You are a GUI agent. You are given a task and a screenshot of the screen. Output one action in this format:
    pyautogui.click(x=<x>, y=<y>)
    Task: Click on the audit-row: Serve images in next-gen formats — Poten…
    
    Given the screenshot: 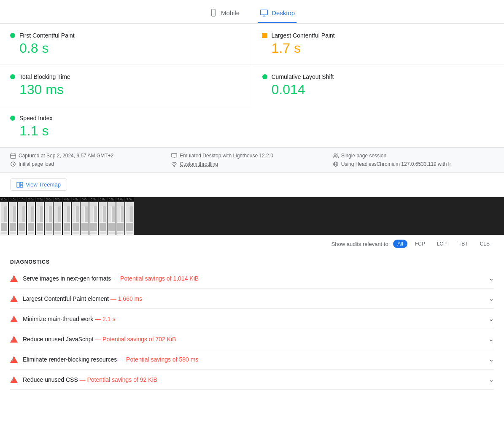 What is the action you would take?
    pyautogui.click(x=252, y=278)
    